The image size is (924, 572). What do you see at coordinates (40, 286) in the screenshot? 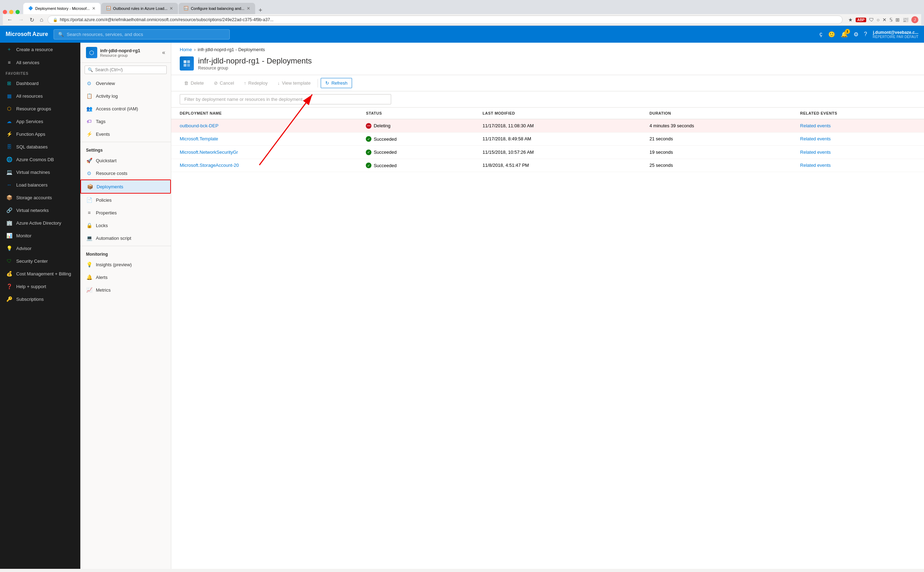
I see `sidebar-item-help-support: ❓ Help + support` at bounding box center [40, 286].